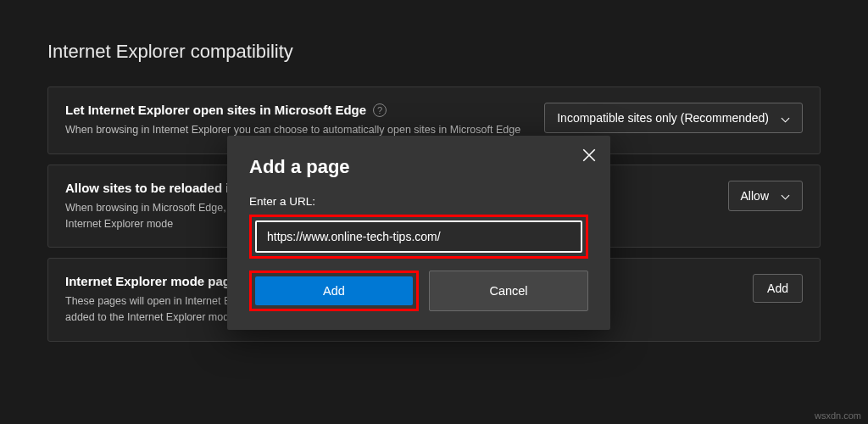  What do you see at coordinates (754, 196) in the screenshot?
I see `dropdown-value: Allow` at bounding box center [754, 196].